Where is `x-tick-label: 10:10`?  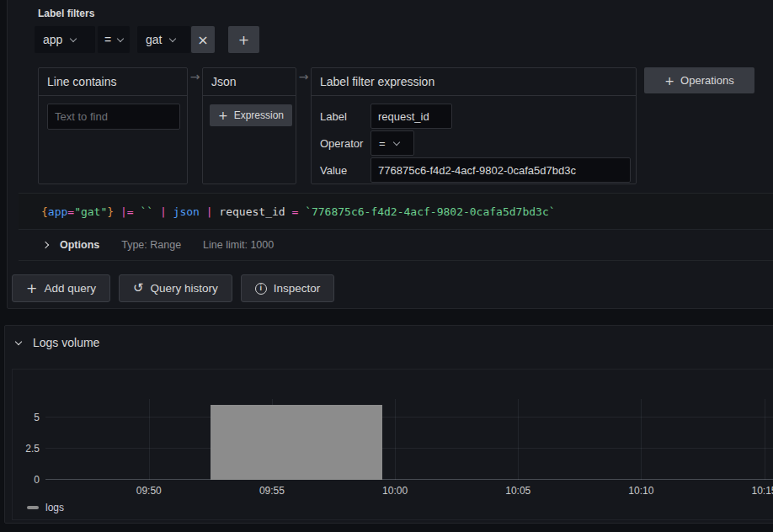 x-tick-label: 10:10 is located at coordinates (641, 491).